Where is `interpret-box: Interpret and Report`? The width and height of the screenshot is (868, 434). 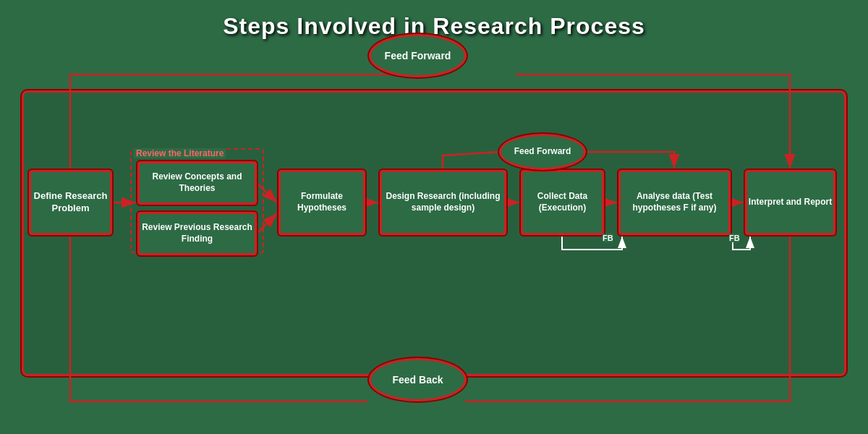
interpret-box: Interpret and Report is located at coordinates (790, 203).